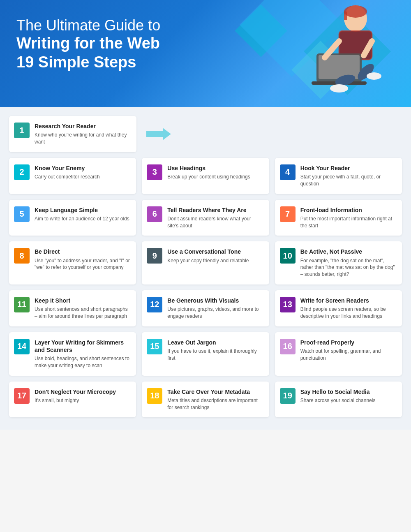 Image resolution: width=411 pixels, height=532 pixels. What do you see at coordinates (155, 214) in the screenshot?
I see `step-number-6: 6` at bounding box center [155, 214].